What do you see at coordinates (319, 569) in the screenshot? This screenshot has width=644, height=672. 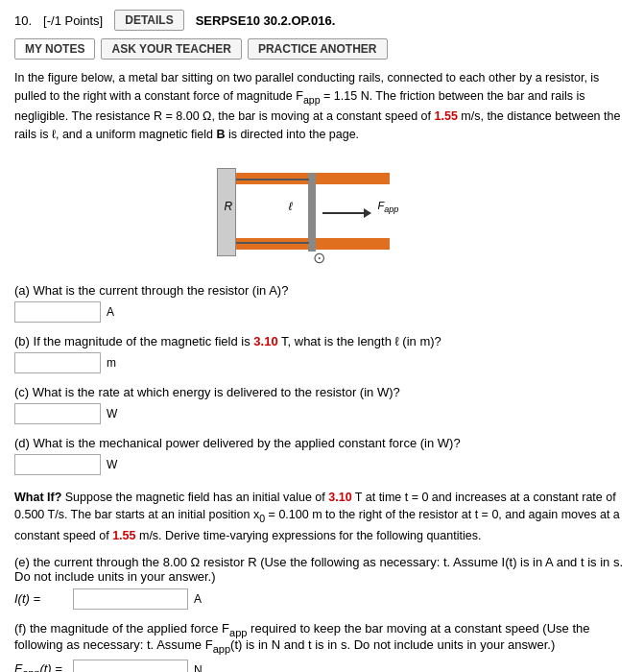 I see `part-e-question: the current through the 8.00 Ω resistor …` at bounding box center [319, 569].